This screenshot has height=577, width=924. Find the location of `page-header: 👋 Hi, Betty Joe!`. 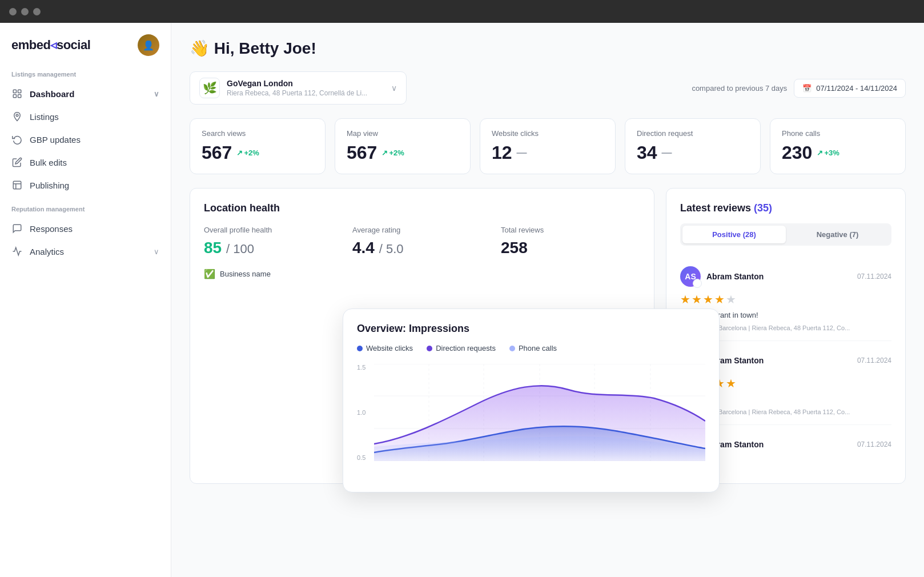

page-header: 👋 Hi, Betty Joe! is located at coordinates (548, 48).